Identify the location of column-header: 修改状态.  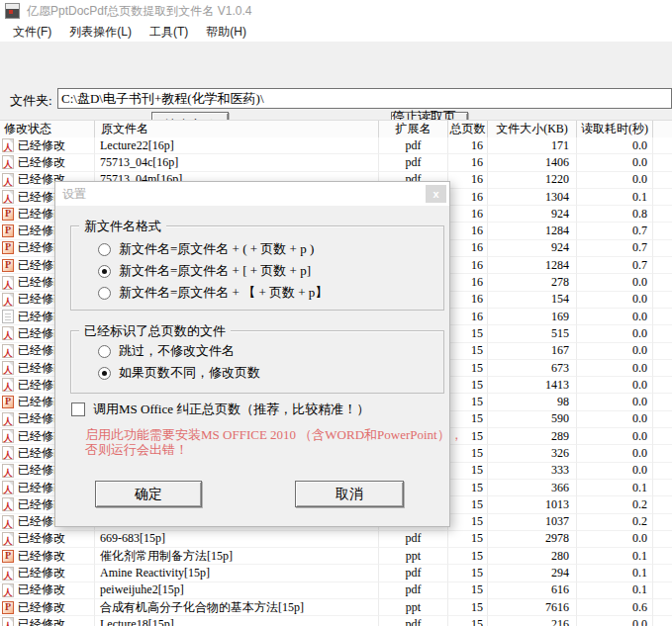
(48, 130).